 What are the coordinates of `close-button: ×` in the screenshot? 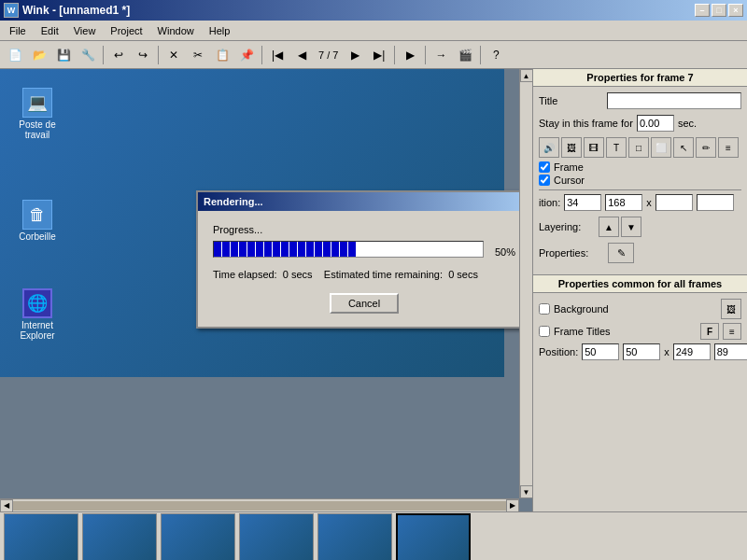 It's located at (736, 10).